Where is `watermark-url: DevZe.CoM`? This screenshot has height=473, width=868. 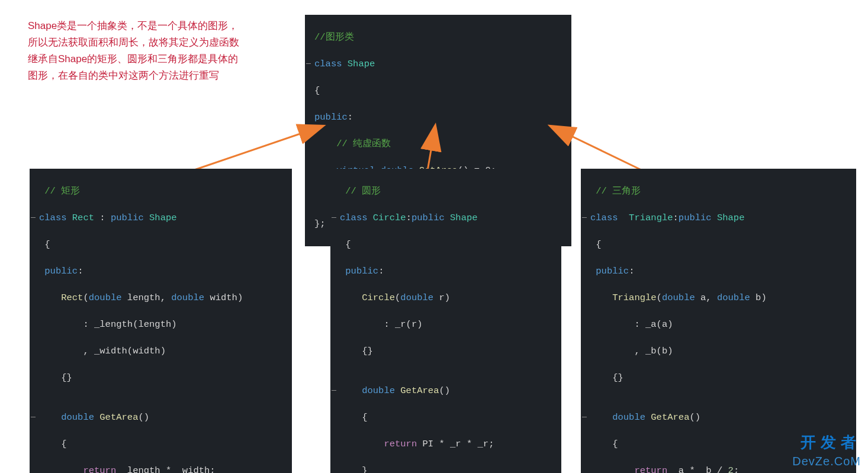
watermark-url: DevZe.CoM is located at coordinates (827, 462).